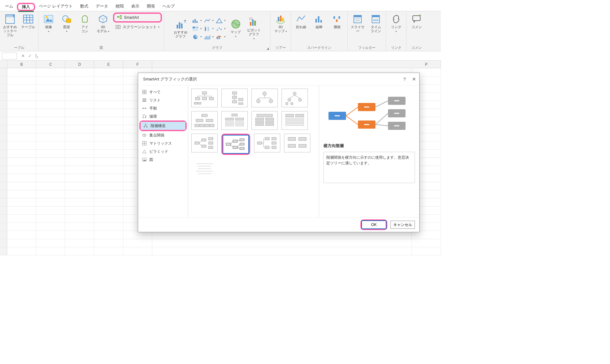 This screenshot has width=610, height=364. I want to click on dialog-close-button: ✕, so click(414, 79).